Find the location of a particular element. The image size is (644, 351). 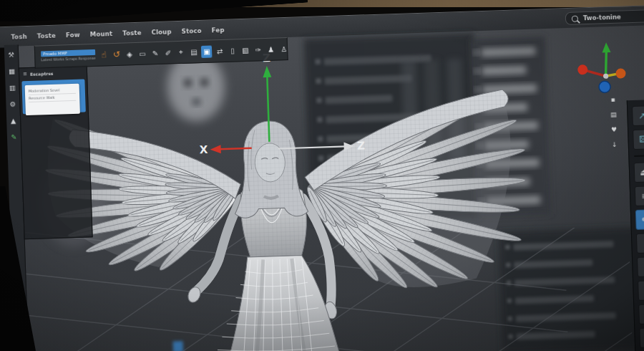

menus: ToshTosteFowMountTosteCloupStocoFep is located at coordinates (112, 34).